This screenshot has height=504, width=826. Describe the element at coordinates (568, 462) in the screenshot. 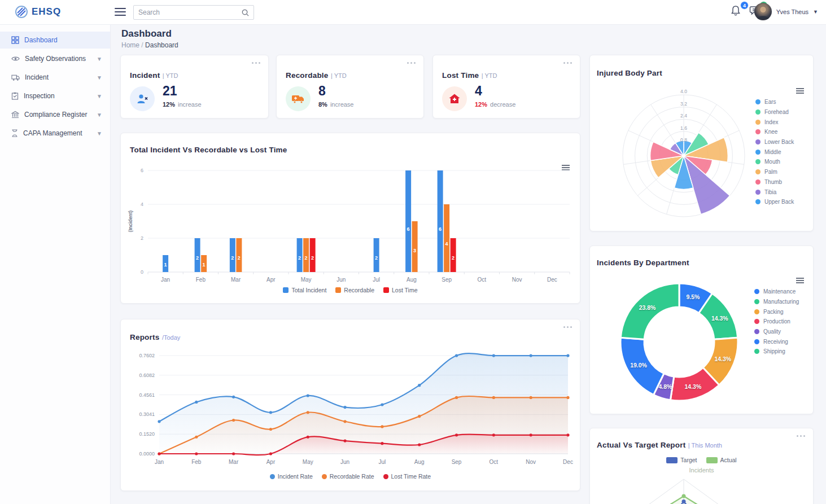

I see `svg-text: Dec` at that location.